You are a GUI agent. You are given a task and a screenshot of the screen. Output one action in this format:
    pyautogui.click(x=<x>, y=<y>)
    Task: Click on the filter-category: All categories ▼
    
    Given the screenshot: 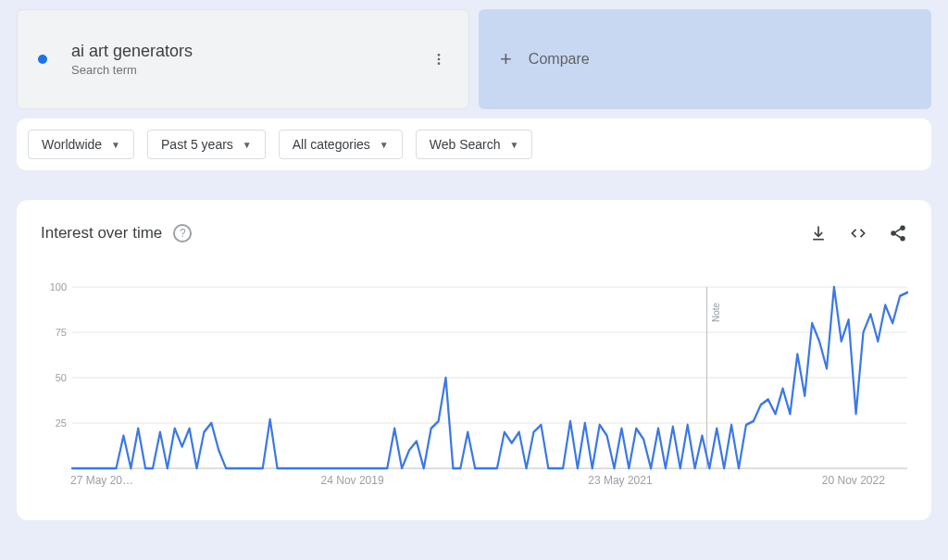 What is the action you would take?
    pyautogui.click(x=341, y=144)
    